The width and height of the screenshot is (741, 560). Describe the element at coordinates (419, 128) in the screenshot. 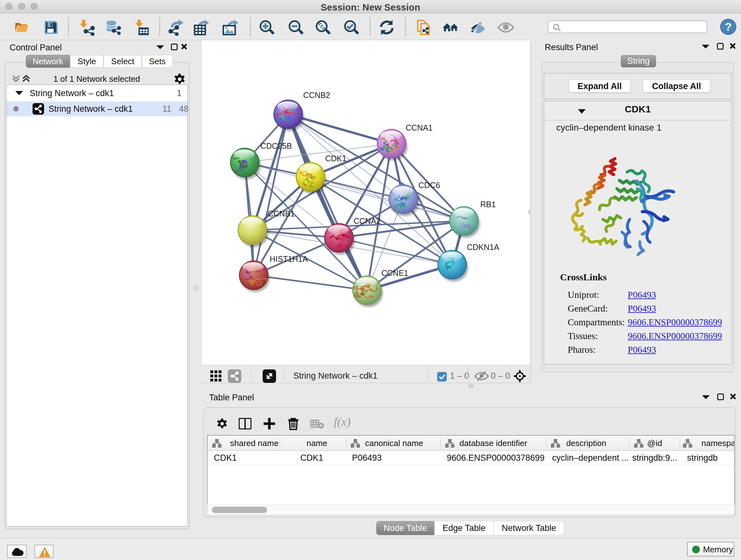

I see `svg-text: CCNA1` at that location.